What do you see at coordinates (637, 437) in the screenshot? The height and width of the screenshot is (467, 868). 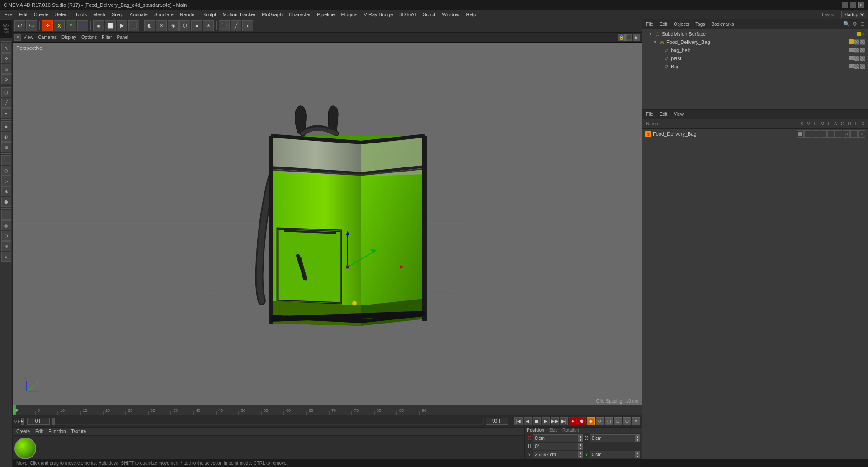 I see `x-size-up: ▲` at bounding box center [637, 437].